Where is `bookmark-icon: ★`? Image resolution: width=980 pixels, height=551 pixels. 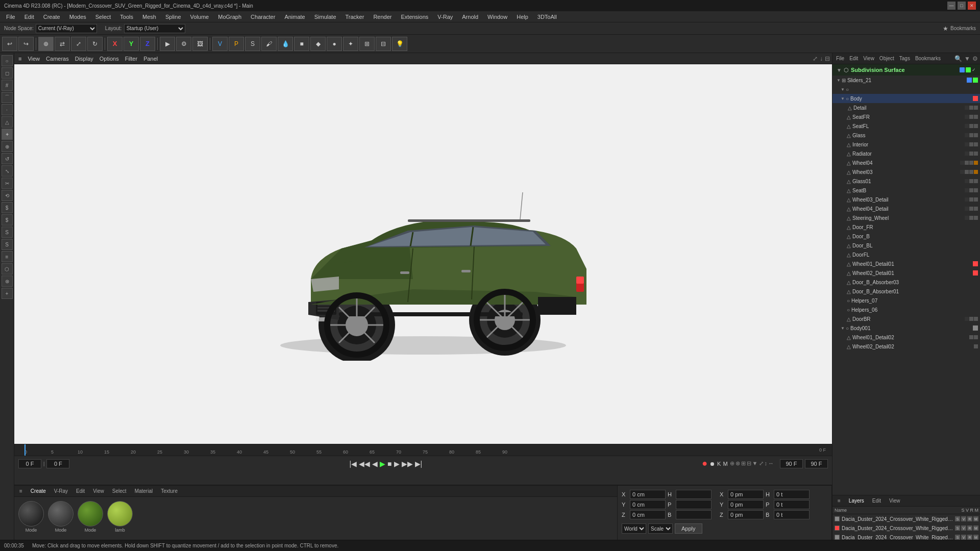
bookmark-icon: ★ is located at coordinates (945, 29).